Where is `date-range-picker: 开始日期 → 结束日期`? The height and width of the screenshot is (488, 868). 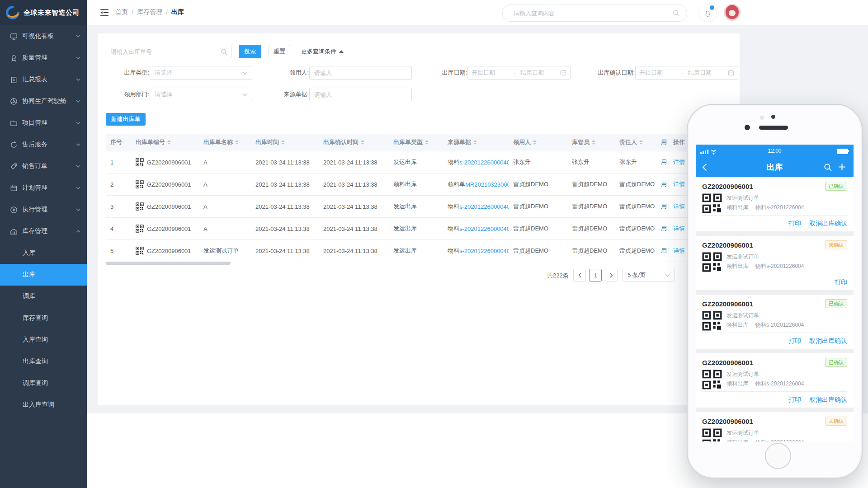 date-range-picker: 开始日期 → 结束日期 is located at coordinates (519, 73).